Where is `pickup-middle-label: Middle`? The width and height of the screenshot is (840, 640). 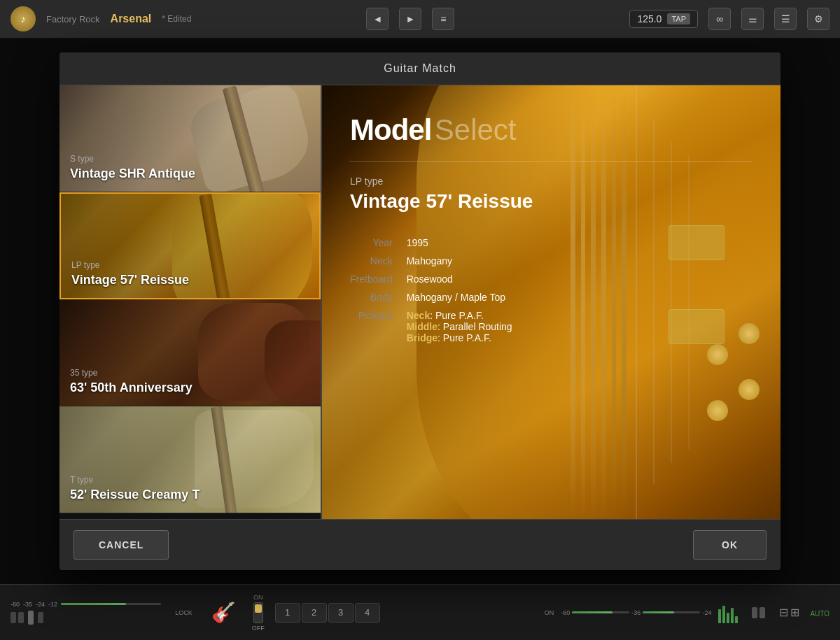 pickup-middle-label: Middle is located at coordinates (422, 327).